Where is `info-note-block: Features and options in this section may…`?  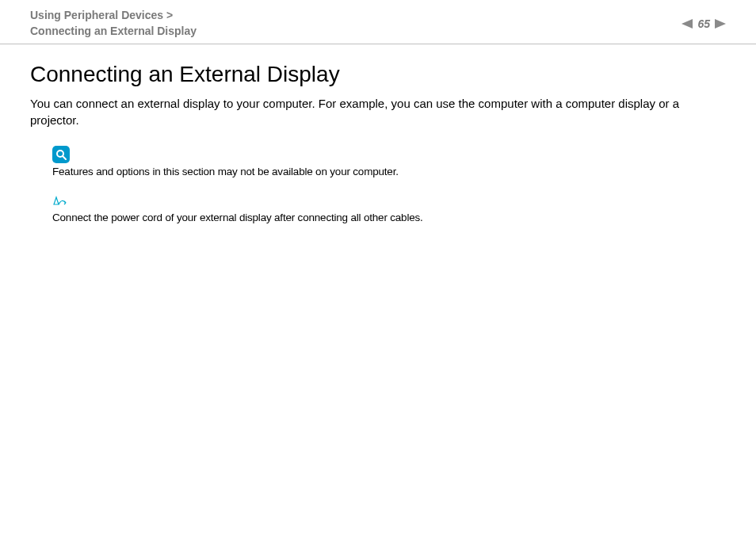
info-note-block: Features and options in this section may… is located at coordinates (378, 162).